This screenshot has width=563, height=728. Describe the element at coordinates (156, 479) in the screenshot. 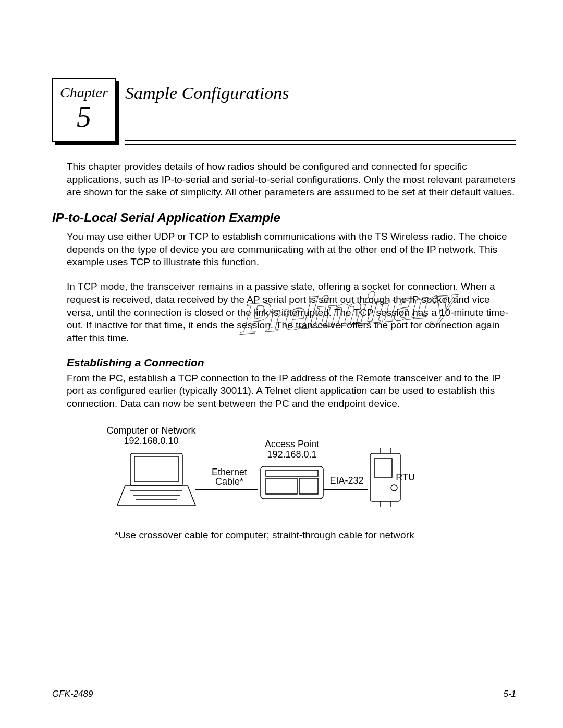

I see `laptop-icon` at that location.